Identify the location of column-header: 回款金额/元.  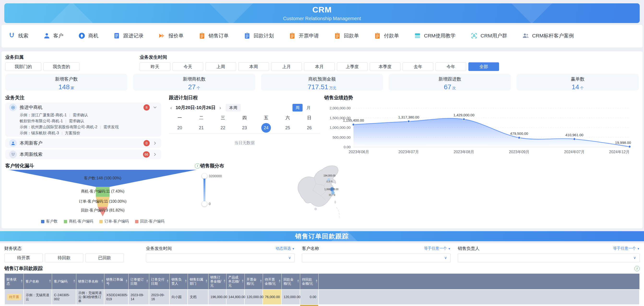
(291, 282).